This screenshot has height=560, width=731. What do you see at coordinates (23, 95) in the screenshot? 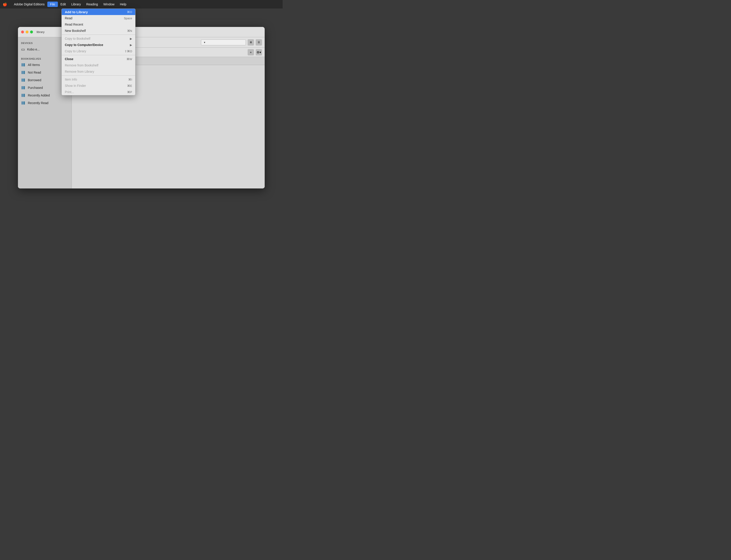
I see `recently-added-icon` at bounding box center [23, 95].